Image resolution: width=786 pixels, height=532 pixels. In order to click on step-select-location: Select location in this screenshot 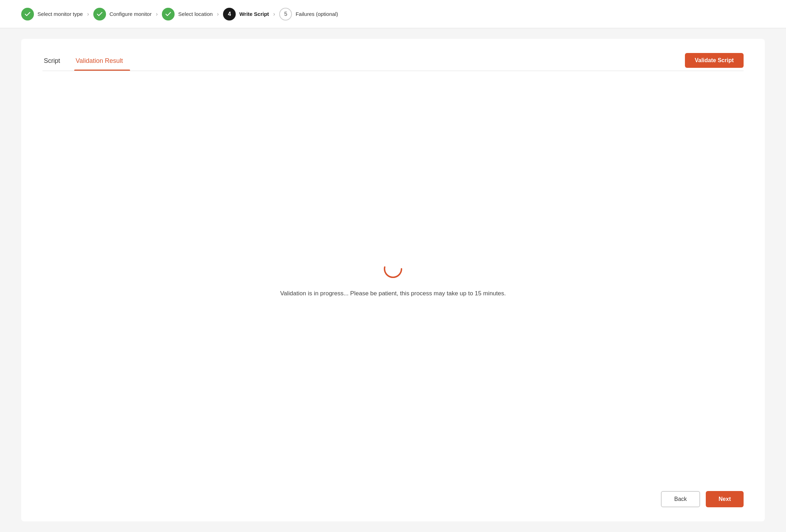, I will do `click(187, 14)`.